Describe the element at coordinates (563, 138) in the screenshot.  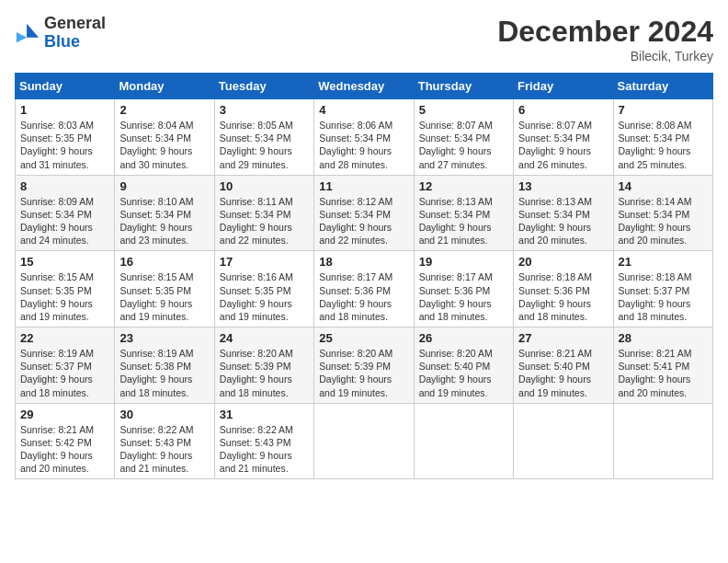
I see `calendar-cell: 6Sunrise: 8:07 AM Sunset: 5:34 PM Daylig…` at that location.